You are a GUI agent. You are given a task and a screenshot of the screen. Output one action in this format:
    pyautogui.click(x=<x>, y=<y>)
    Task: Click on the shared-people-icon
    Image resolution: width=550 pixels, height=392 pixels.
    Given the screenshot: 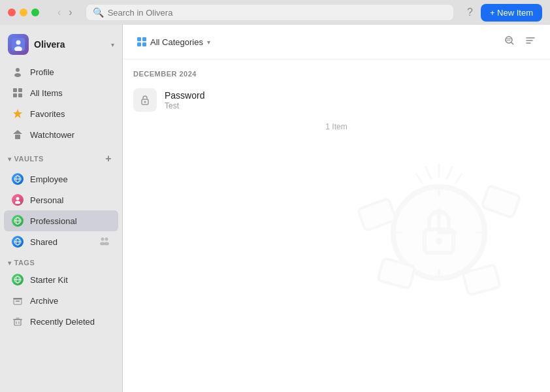 What is the action you would take?
    pyautogui.click(x=105, y=242)
    